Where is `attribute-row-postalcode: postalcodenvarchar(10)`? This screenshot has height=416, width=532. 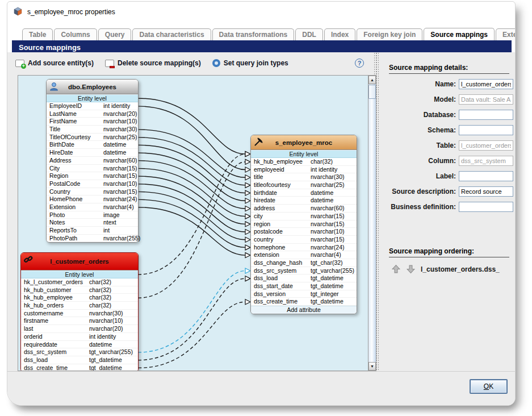
attribute-row-postalcode: postalcodenvarchar(10) is located at coordinates (304, 232).